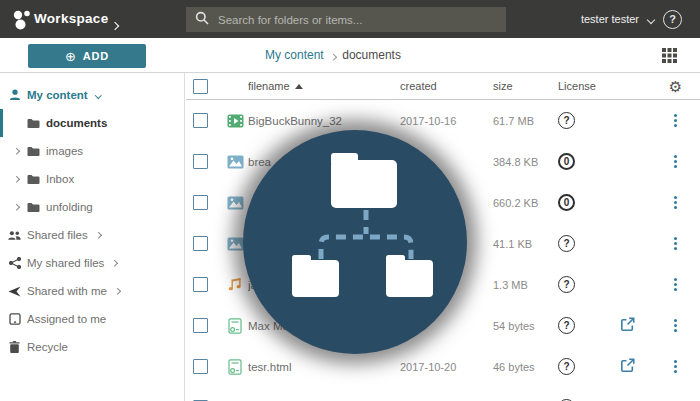 The image size is (700, 401). I want to click on size-cell: 54 bytes, so click(511, 326).